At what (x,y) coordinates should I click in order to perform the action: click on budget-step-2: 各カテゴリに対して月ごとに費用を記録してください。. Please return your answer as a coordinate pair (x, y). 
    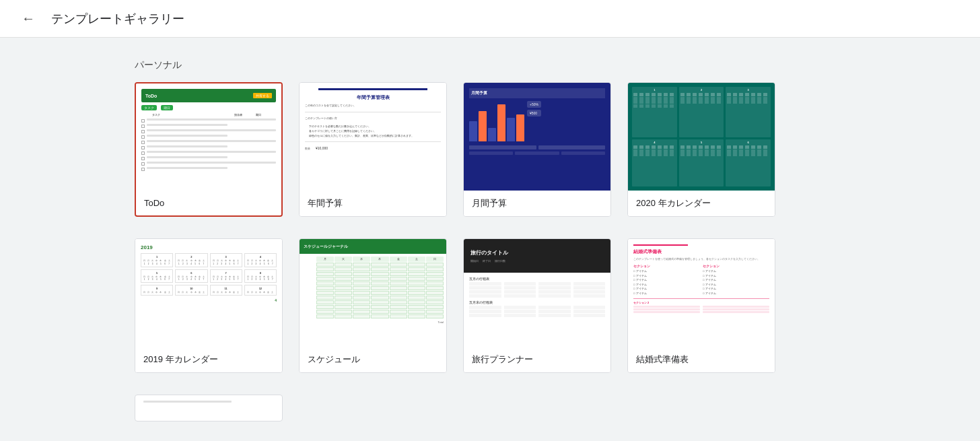
    Looking at the image, I should click on (373, 131).